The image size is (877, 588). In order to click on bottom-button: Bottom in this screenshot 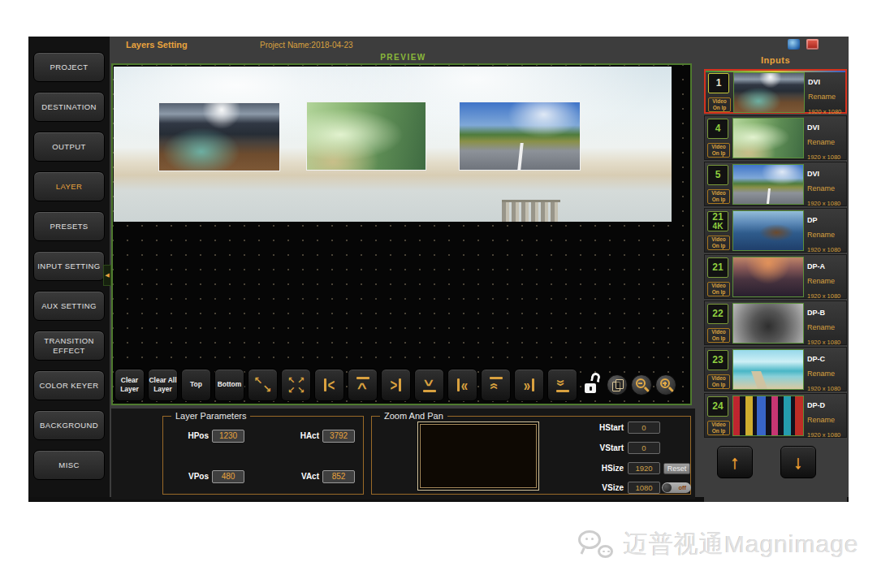, I will do `click(229, 385)`.